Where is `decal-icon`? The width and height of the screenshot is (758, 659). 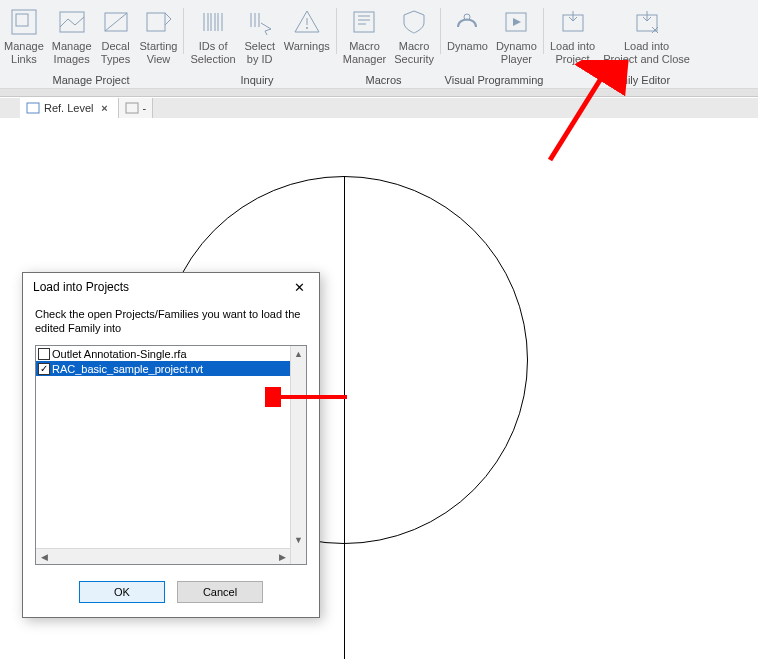
decal-icon is located at coordinates (116, 22).